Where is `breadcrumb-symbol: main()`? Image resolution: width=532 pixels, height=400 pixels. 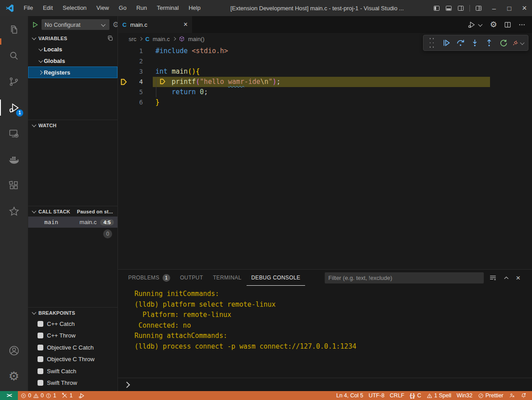 breadcrumb-symbol: main() is located at coordinates (197, 39).